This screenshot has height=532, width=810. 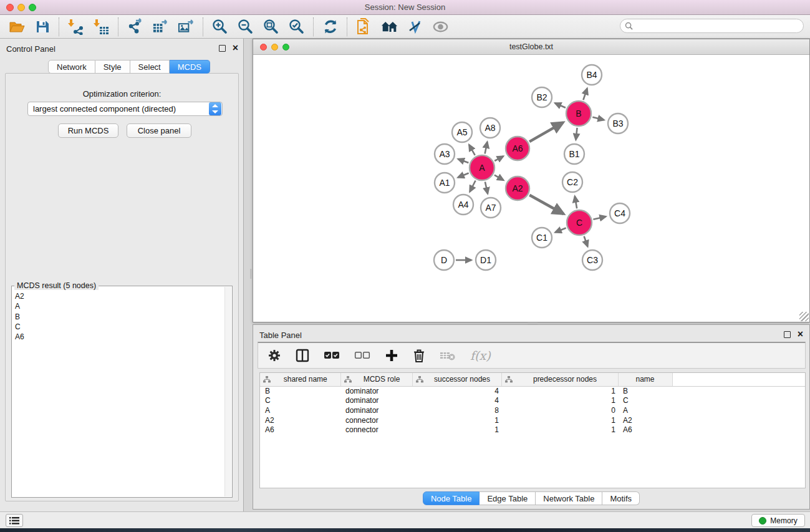 I want to click on new-network-from-selection-icon, so click(x=364, y=26).